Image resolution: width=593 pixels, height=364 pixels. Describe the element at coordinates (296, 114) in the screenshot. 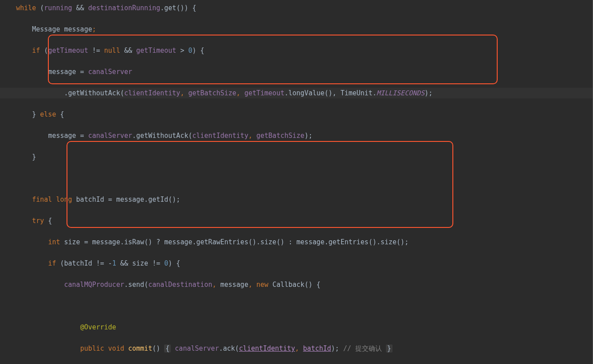

I see `code-line: } else {` at that location.